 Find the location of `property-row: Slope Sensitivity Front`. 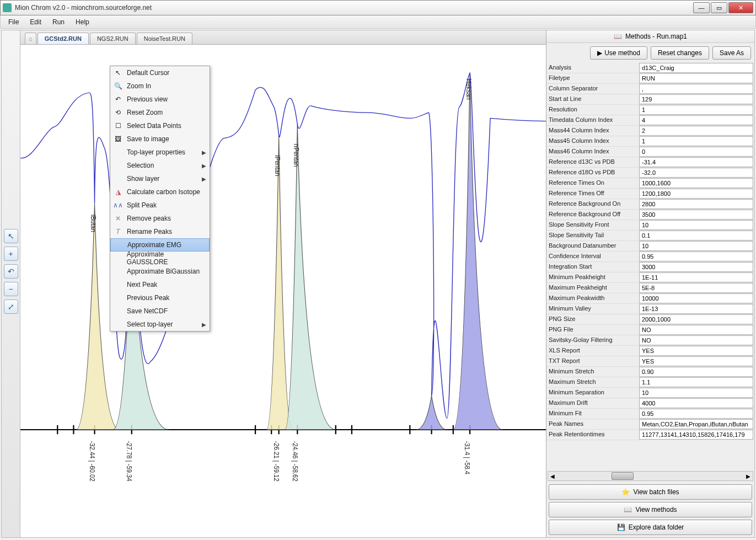

property-row: Slope Sensitivity Front is located at coordinates (651, 225).